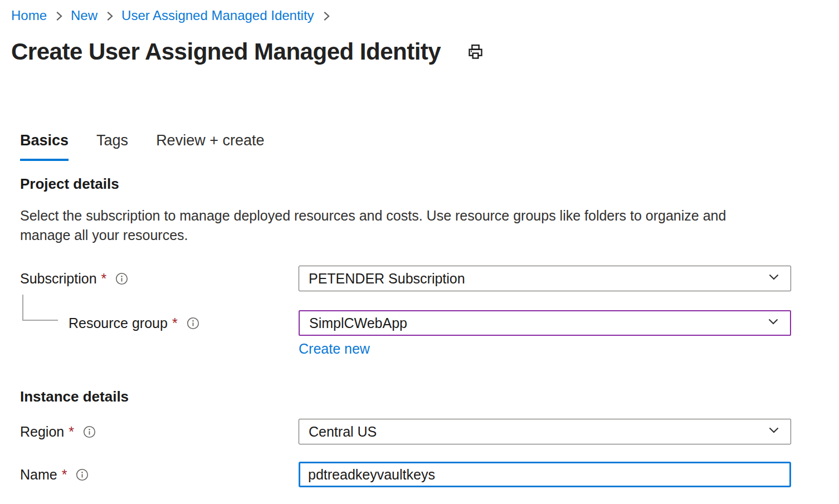  Describe the element at coordinates (545, 278) in the screenshot. I see `subscription-dropdown: PETENDER Subscription` at that location.